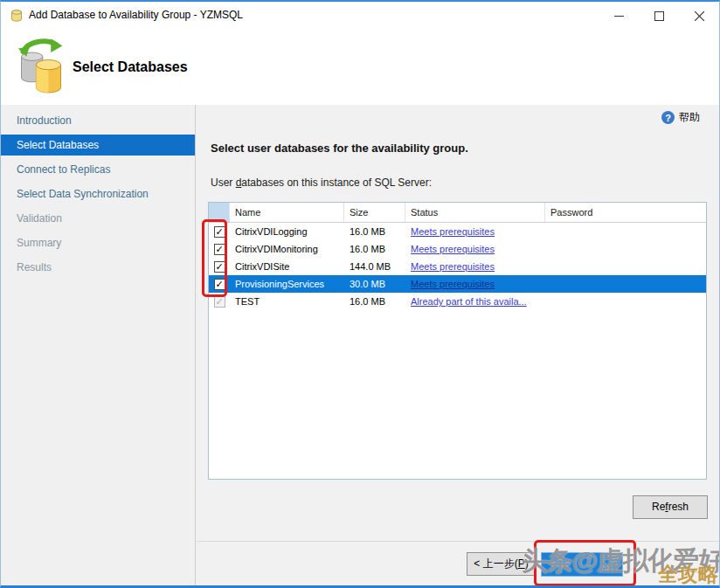 This screenshot has width=720, height=588. Describe the element at coordinates (502, 564) in the screenshot. I see `previous-step-button: < 上一步(P)` at that location.